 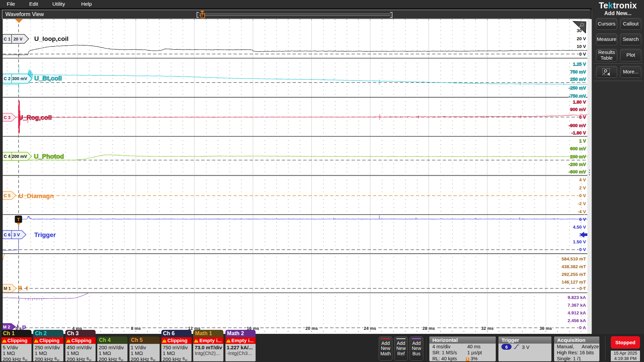 I want to click on svg-text: 10 V, so click(x=581, y=46).